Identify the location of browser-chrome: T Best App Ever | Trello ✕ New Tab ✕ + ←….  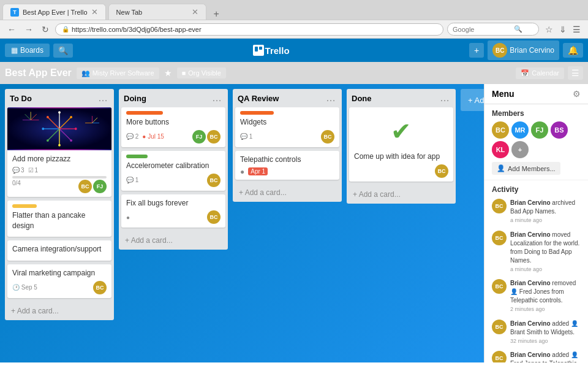
(294, 20).